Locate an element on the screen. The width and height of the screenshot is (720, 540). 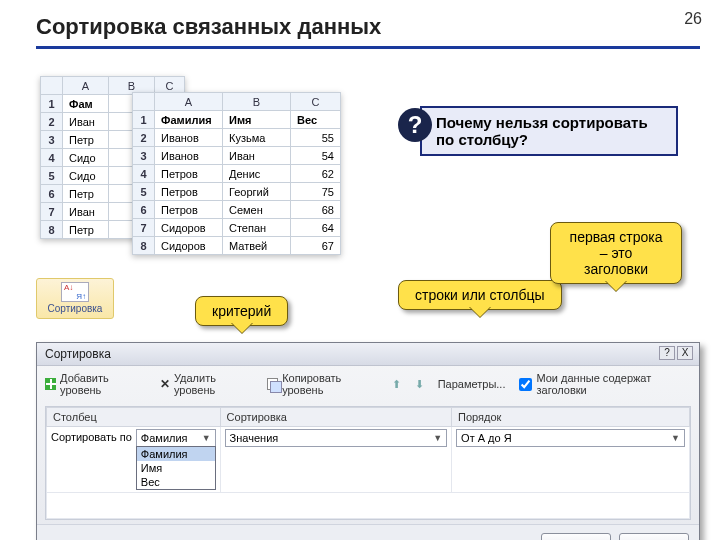
cancel-button: Отмена is located at coordinates (654, 536).